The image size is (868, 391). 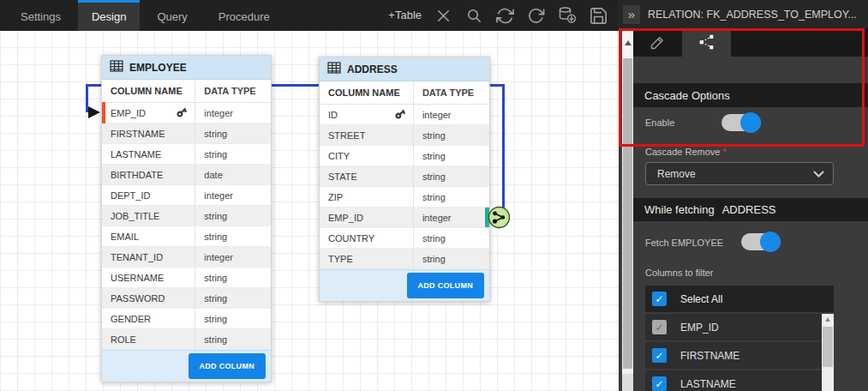 What do you see at coordinates (627, 382) in the screenshot?
I see `scroll-down-button` at bounding box center [627, 382].